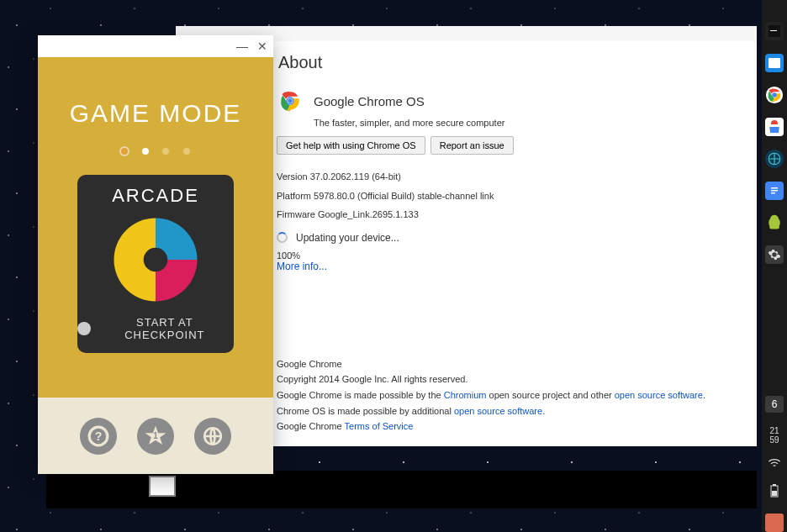 The image size is (787, 532). Describe the element at coordinates (774, 159) in the screenshot. I see `globe-app-icon` at that location.